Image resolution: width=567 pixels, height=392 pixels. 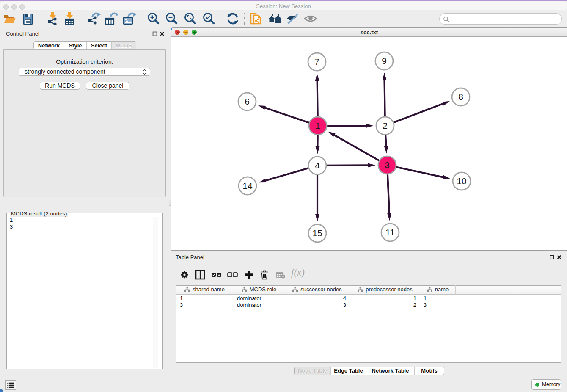 What do you see at coordinates (317, 62) in the screenshot?
I see `svg-text: 7` at bounding box center [317, 62].